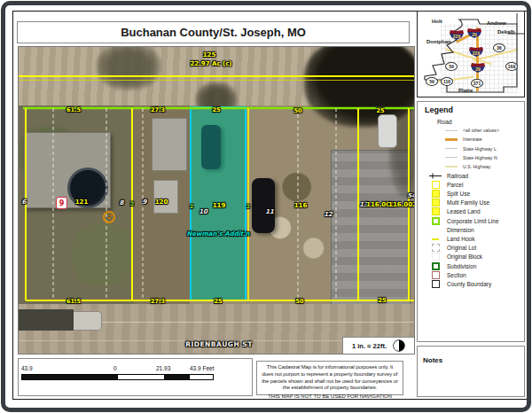  I want to click on legend-item-interstate: Interstate, so click(473, 139).